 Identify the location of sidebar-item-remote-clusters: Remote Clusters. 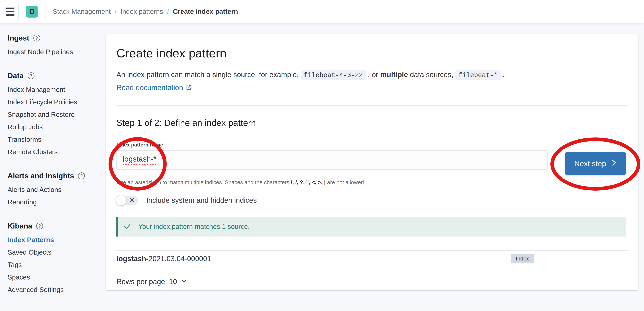
(54, 152).